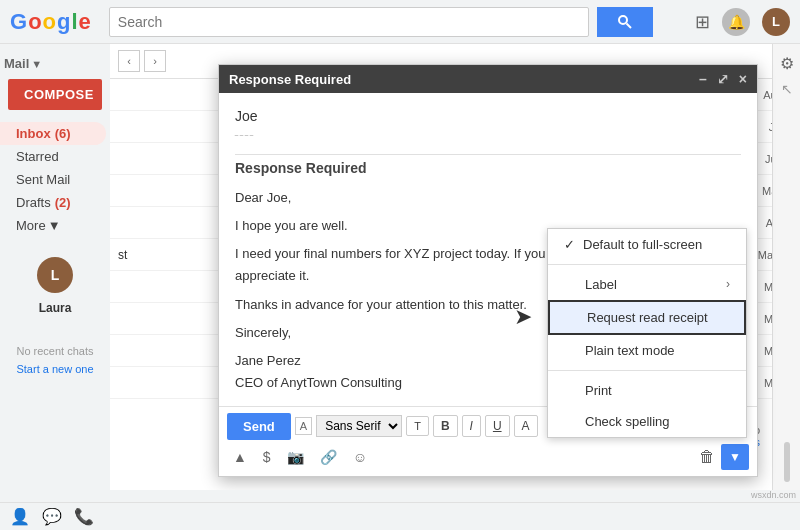  I want to click on sidebar-item-drafts: Drafts (2), so click(53, 202).